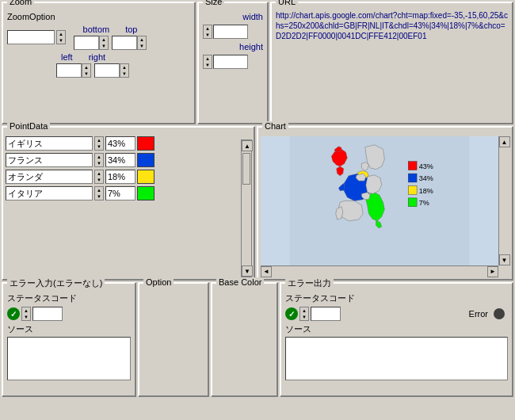 This screenshot has width=515, height=420. Describe the element at coordinates (505, 260) in the screenshot. I see `chart-scroll-down: ▼` at that location.